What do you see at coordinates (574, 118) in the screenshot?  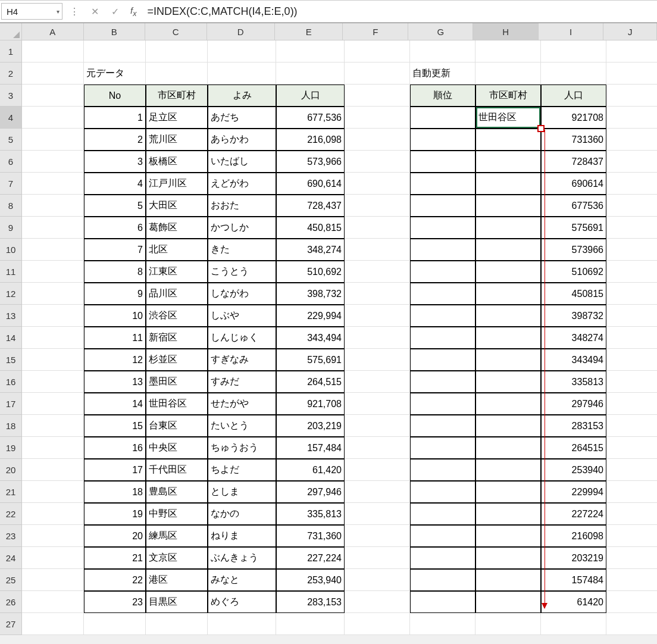 I see `cell-I4: 921708` at bounding box center [574, 118].